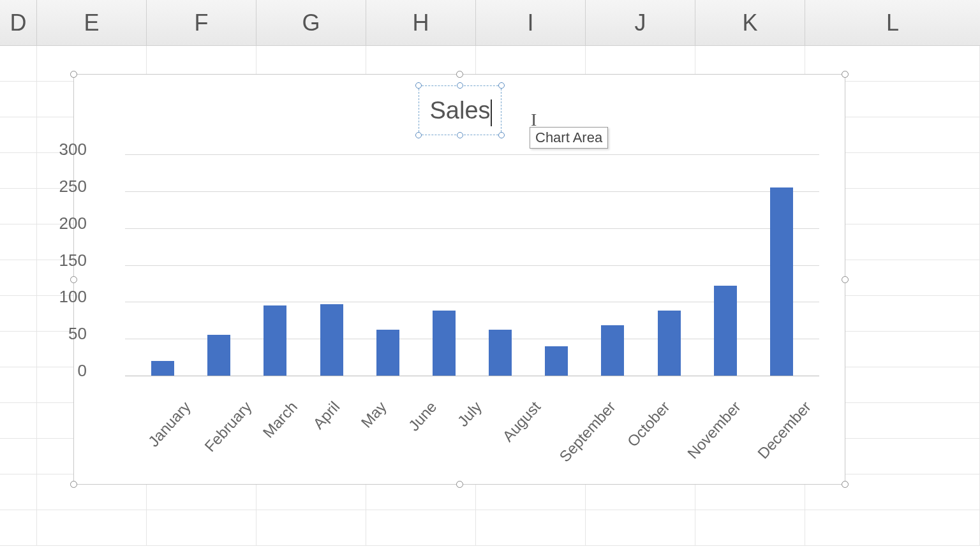 This screenshot has height=551, width=980. I want to click on chart-area-tooltip: Chart Area, so click(569, 138).